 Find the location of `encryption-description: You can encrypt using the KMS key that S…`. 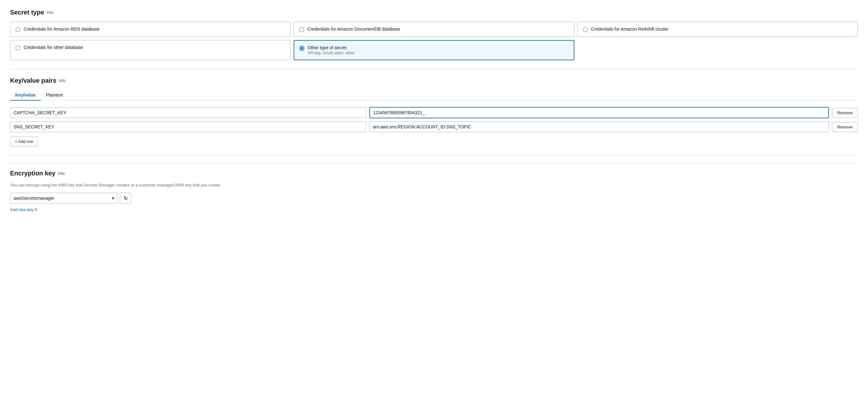

encryption-description: You can encrypt using the KMS key that S… is located at coordinates (434, 185).